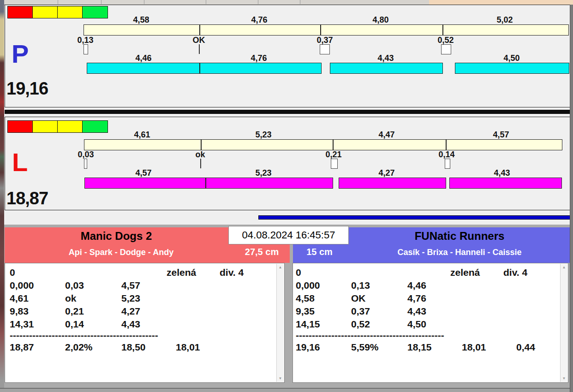 This screenshot has height=392, width=573. Describe the element at coordinates (512, 58) in the screenshot. I see `lower-split-label: 4,50` at that location.